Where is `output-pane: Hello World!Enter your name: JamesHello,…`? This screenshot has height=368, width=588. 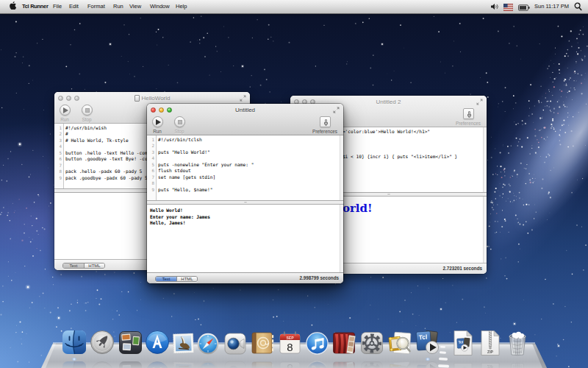 output-pane: Hello World!Enter your name: JamesHello,… is located at coordinates (245, 238).